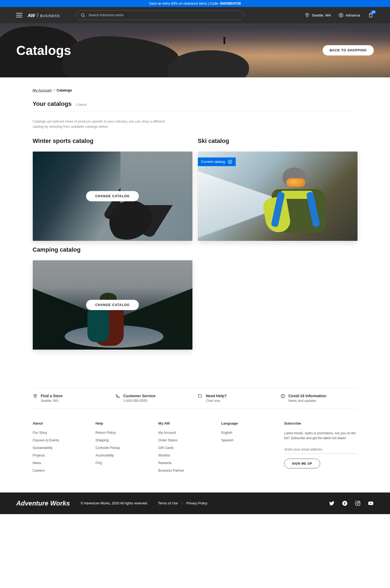  I want to click on twitter-icon, so click(332, 503).